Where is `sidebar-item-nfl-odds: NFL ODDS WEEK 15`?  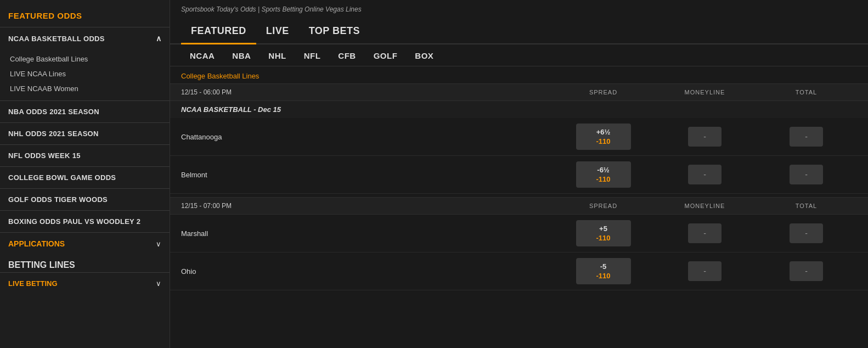
sidebar-item-nfl-odds: NFL ODDS WEEK 15 is located at coordinates (84, 155).